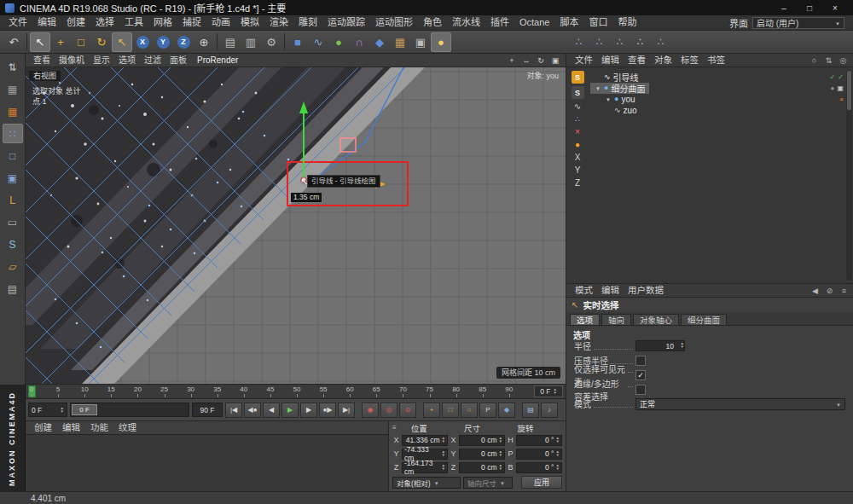 Image resolution: width=853 pixels, height=504 pixels. I want to click on viewport-menu-item-1: 摄像机, so click(72, 60).